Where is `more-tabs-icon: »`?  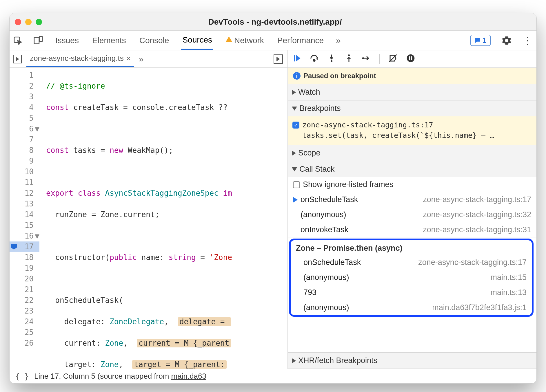
more-tabs-icon: » is located at coordinates (338, 41).